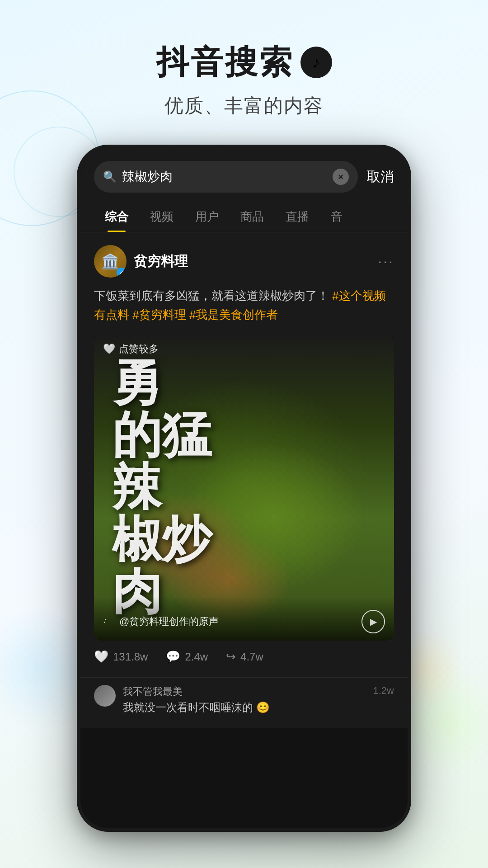 This screenshot has height=868, width=488. Describe the element at coordinates (386, 261) in the screenshot. I see `more-options-button: ···` at that location.